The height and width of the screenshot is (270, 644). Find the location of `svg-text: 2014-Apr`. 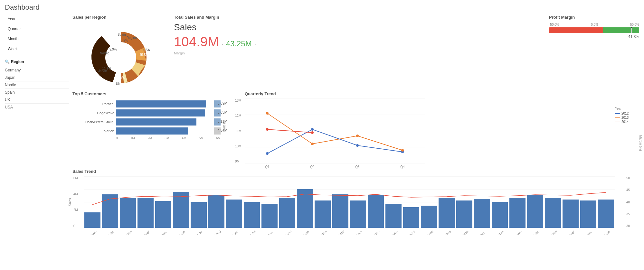

svg-text: 2014-Apr is located at coordinates (570, 232).